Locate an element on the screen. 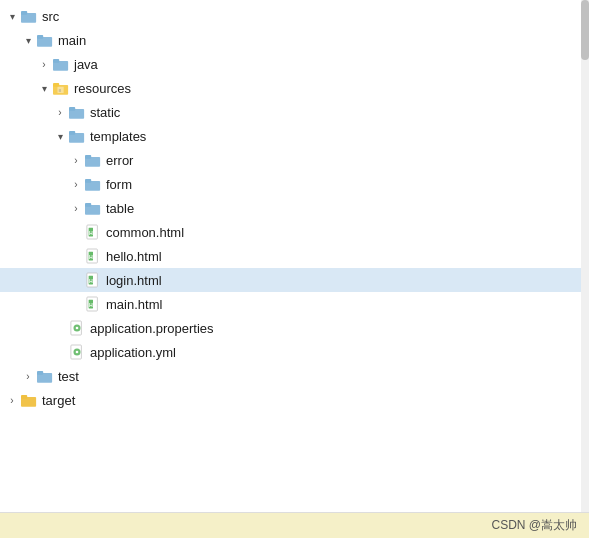  item-label: table is located at coordinates (120, 208).